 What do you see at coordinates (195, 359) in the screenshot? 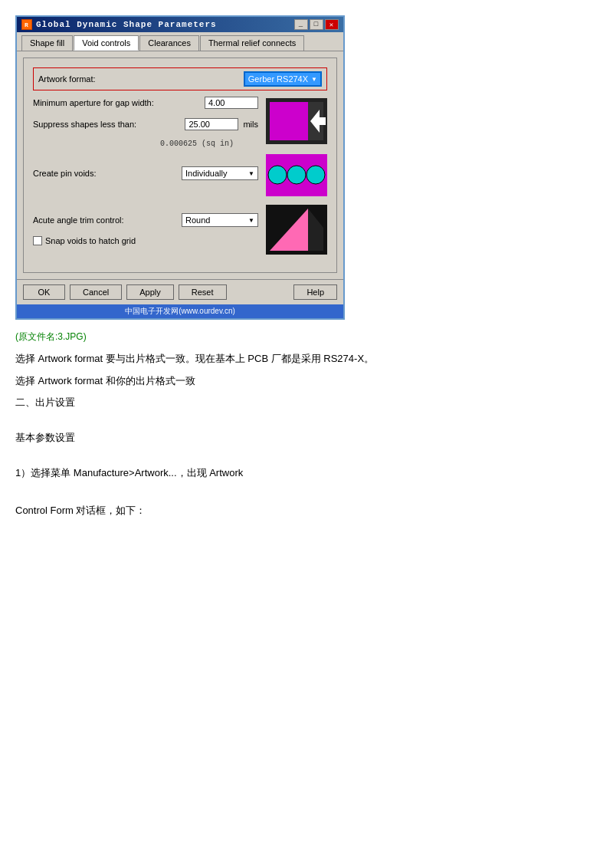
I see `line1-text: 选择 Artwork format 要与出片格式一致。现在基本上 PCB 厂都是…` at bounding box center [195, 359].